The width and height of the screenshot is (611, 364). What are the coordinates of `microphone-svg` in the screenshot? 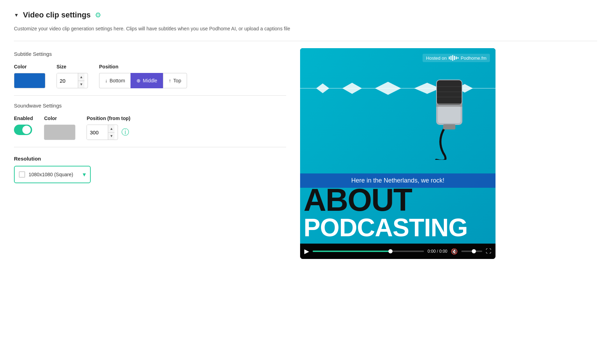 It's located at (454, 111).